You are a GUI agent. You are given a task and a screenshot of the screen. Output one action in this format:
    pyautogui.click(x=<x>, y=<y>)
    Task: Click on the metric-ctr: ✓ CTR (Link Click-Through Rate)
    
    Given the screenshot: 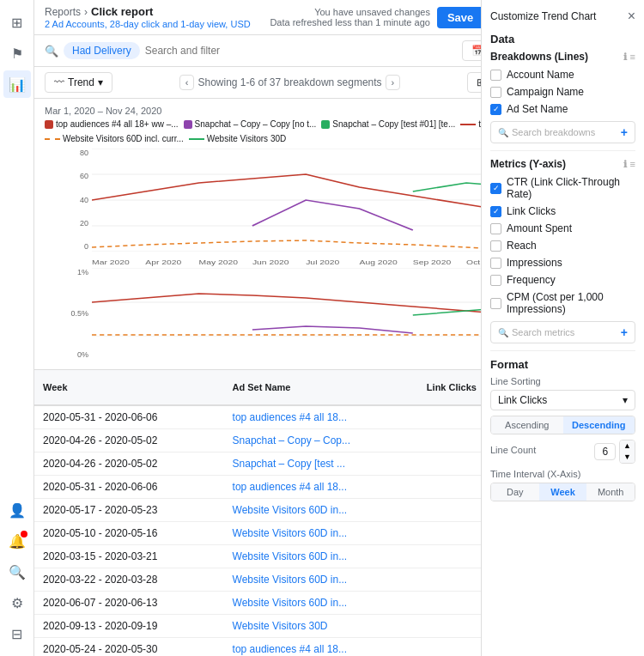 What is the action you would take?
    pyautogui.click(x=563, y=188)
    